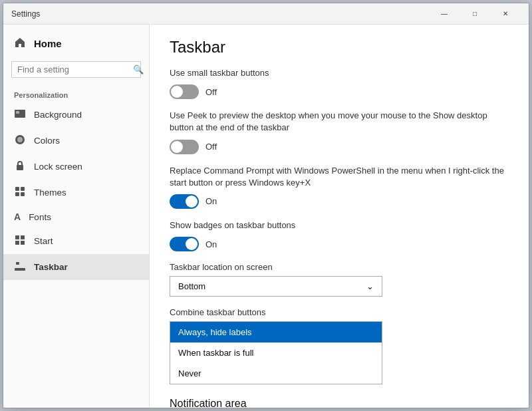 Image resolution: width=532 pixels, height=411 pixels. I want to click on window-title: Settings, so click(220, 14).